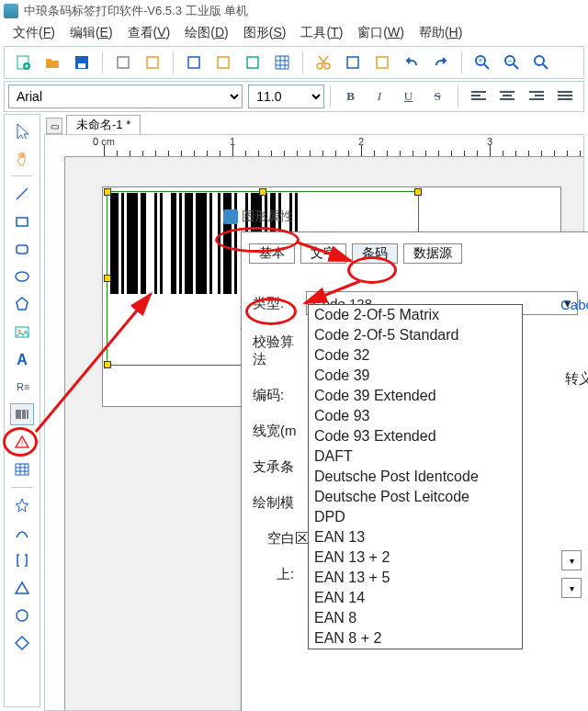 The width and height of the screenshot is (588, 711). Describe the element at coordinates (415, 598) in the screenshot. I see `dropdown-option: EAN 14` at that location.